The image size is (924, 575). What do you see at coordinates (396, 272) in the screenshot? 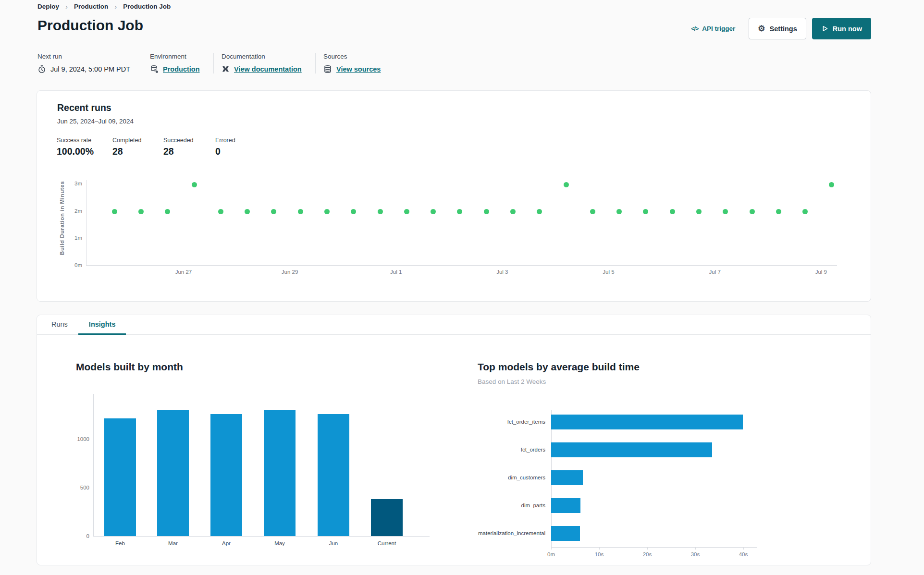
I see `x-tick-label: Jul 1` at bounding box center [396, 272].